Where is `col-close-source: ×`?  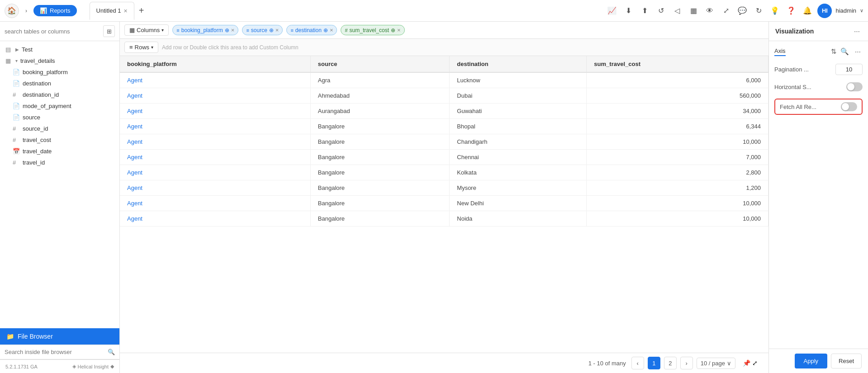 col-close-source: × is located at coordinates (277, 30).